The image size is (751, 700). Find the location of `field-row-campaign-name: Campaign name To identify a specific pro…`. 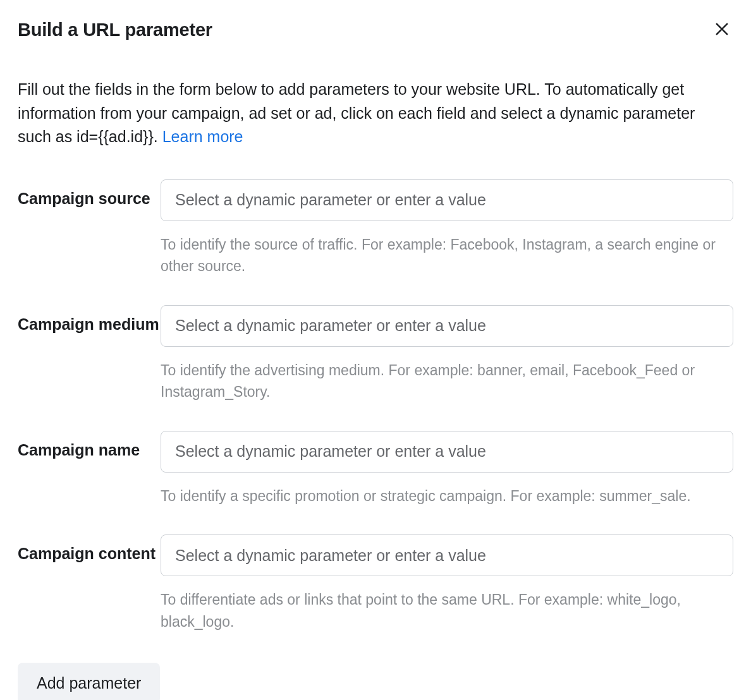

field-row-campaign-name: Campaign name To identify a specific pro… is located at coordinates (376, 469).